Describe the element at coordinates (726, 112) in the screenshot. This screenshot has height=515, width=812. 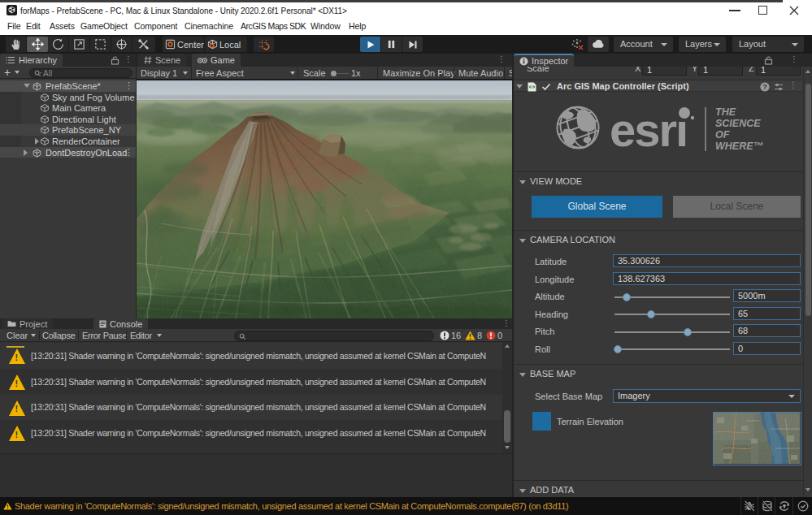
I see `svg-text: THE` at that location.